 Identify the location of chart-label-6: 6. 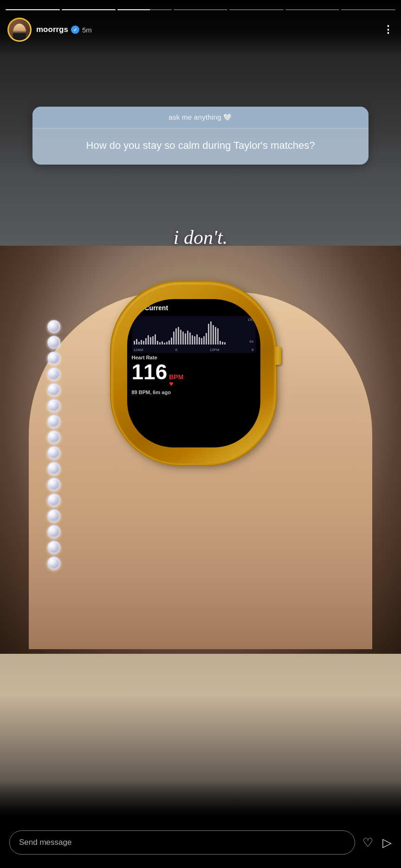
(176, 350).